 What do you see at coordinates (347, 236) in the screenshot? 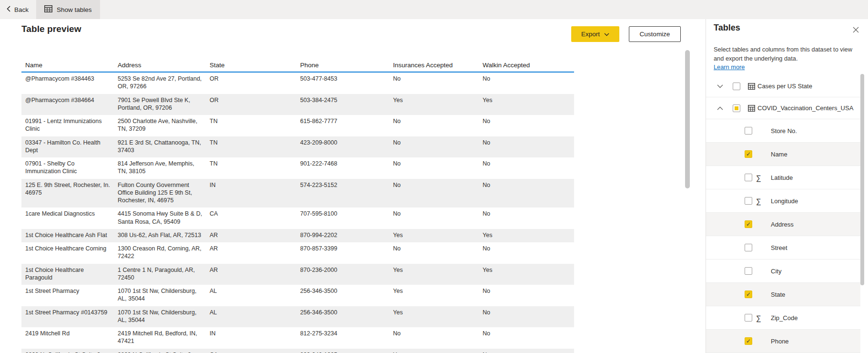
I see `table-cell-phone: 870-994-2202` at bounding box center [347, 236].